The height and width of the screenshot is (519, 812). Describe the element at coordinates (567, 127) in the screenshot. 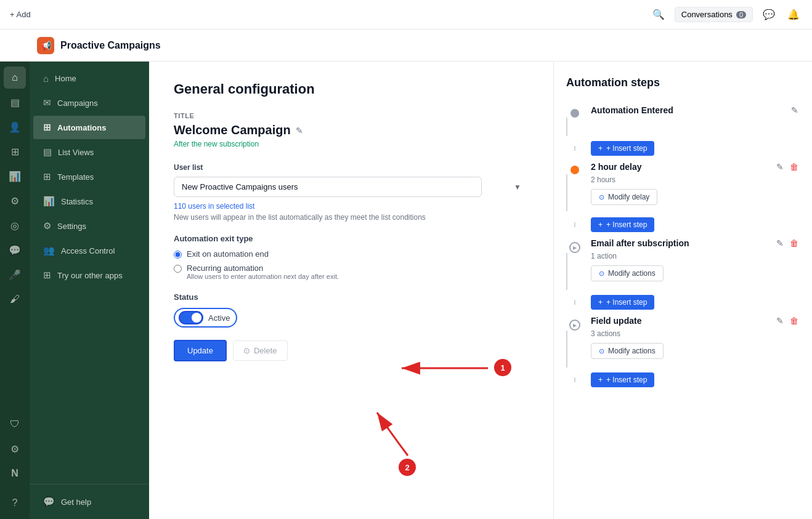

I see `vline-after-entered` at that location.